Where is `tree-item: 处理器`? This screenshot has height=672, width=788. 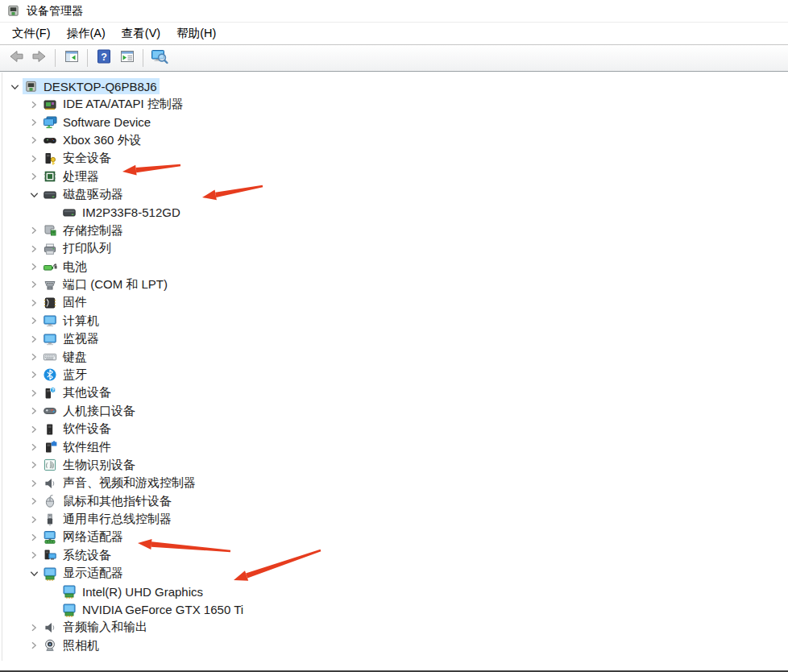 tree-item: 处理器 is located at coordinates (394, 176).